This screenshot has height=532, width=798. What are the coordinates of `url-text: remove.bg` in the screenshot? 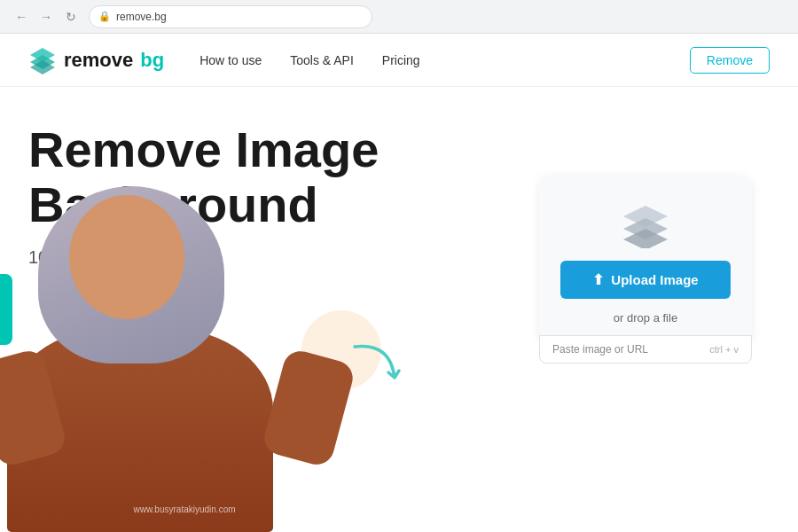 It's located at (142, 17).